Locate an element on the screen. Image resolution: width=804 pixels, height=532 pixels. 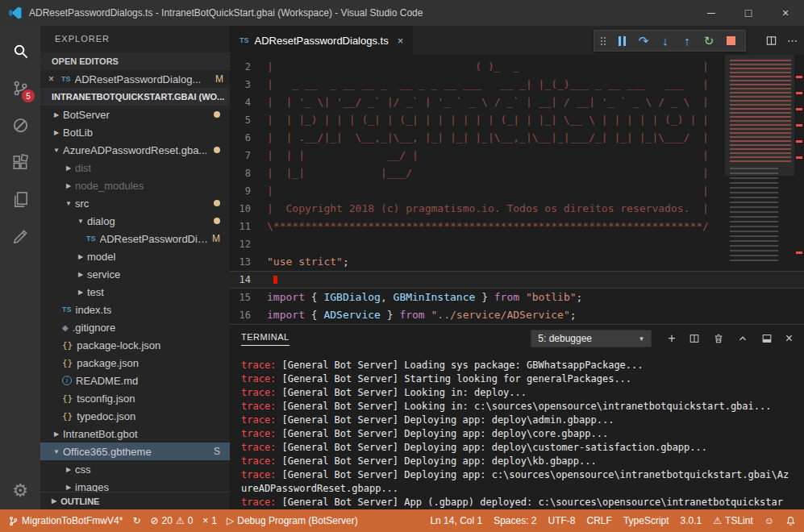
terminal-tab: TERMINAL is located at coordinates (265, 339).